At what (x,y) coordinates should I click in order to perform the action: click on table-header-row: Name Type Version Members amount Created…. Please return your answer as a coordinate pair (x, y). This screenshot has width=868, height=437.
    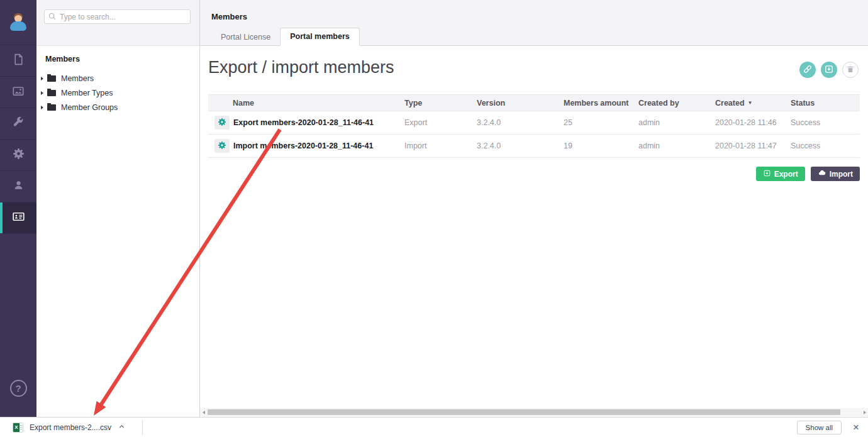
    Looking at the image, I should click on (534, 103).